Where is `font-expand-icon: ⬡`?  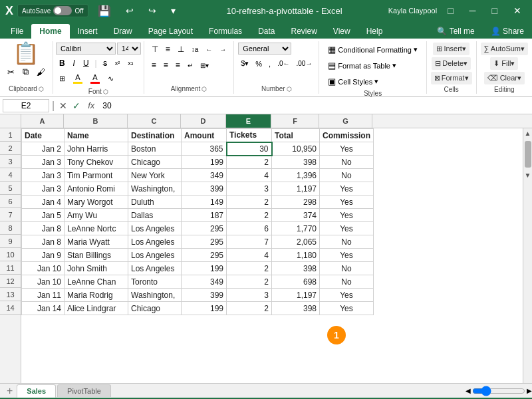
font-expand-icon: ⬡ is located at coordinates (106, 92).